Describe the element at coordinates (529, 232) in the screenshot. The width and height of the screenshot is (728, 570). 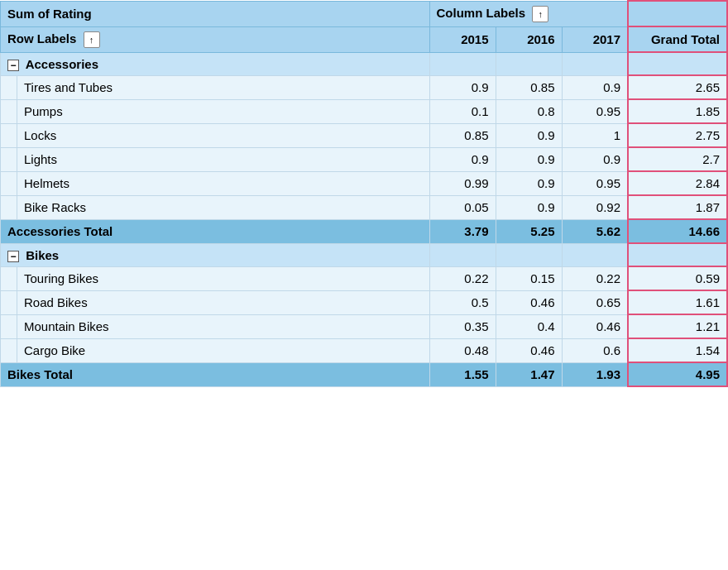
I see `total-2016-0: 5.25` at that location.